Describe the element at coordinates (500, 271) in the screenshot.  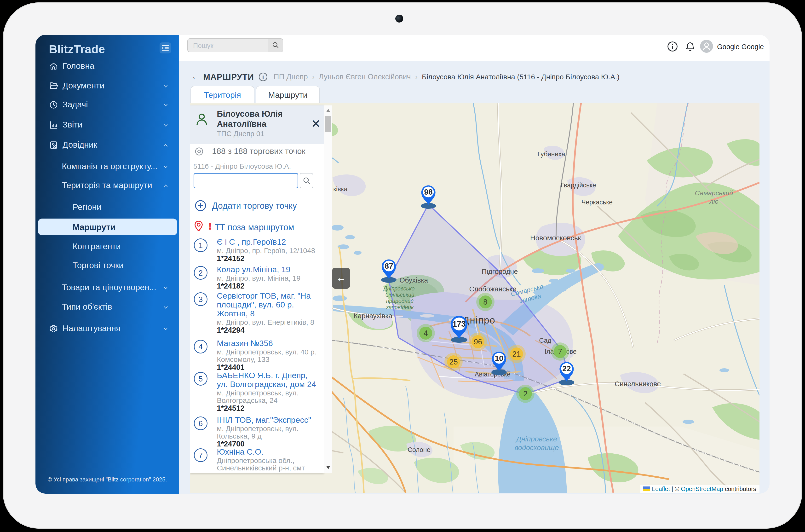
I see `svg-text: Підгородне` at that location.